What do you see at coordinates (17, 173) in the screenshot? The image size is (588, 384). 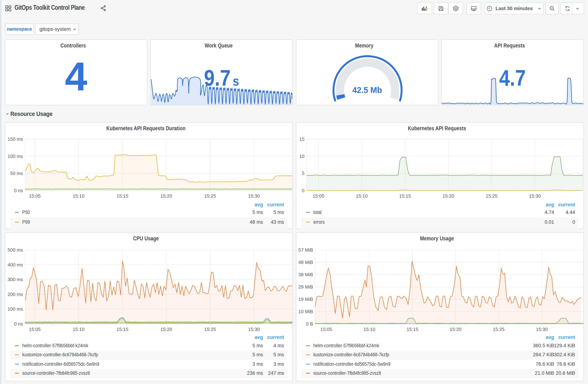 I see `svg-text: 50 ms` at bounding box center [17, 173].